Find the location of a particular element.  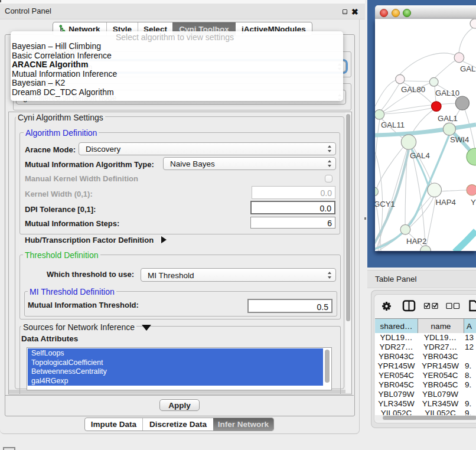

svg-text: Y is located at coordinates (474, 202).